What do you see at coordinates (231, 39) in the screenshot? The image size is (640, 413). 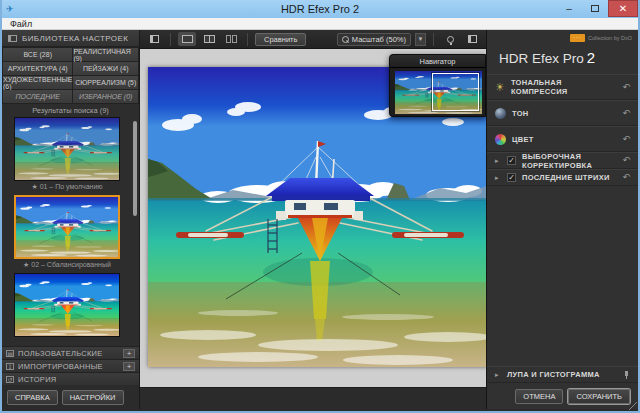 I see `side-by-side-view-button` at bounding box center [231, 39].